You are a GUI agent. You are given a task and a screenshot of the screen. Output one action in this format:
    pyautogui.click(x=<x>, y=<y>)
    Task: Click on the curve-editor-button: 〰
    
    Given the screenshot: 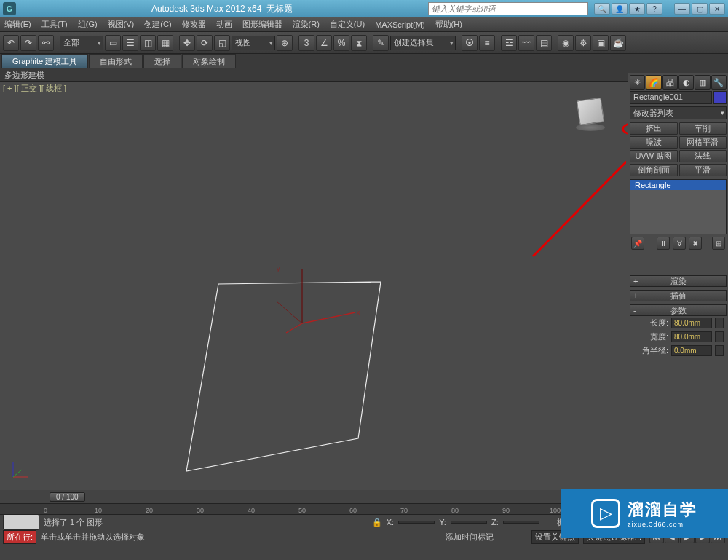 What is the action you would take?
    pyautogui.click(x=526, y=43)
    